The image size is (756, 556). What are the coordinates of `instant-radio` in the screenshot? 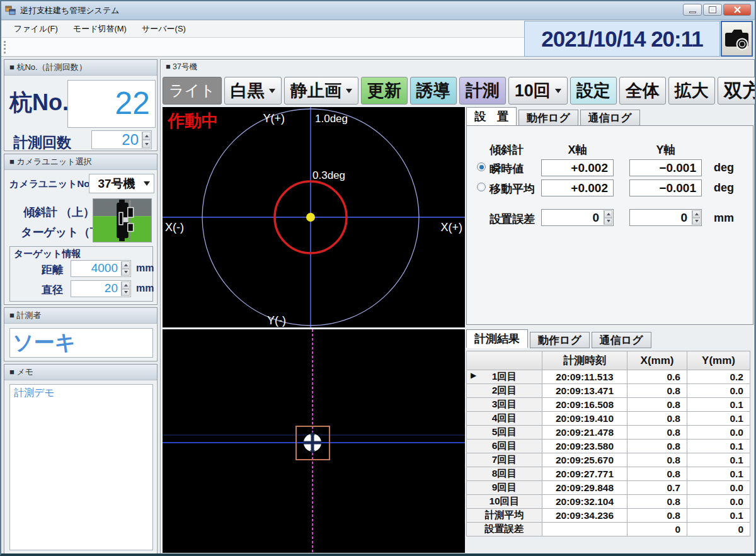 It's located at (481, 167).